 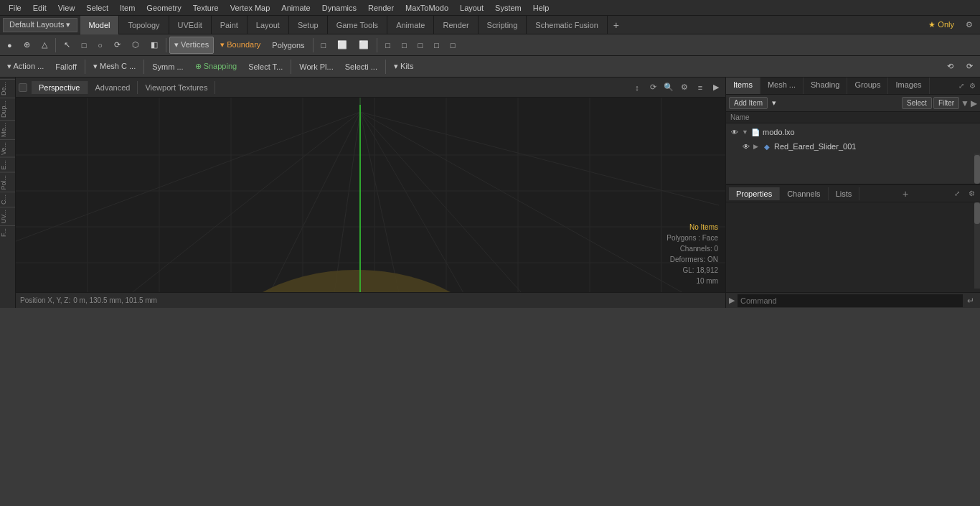 I want to click on tb-tri: △, so click(x=44, y=45).